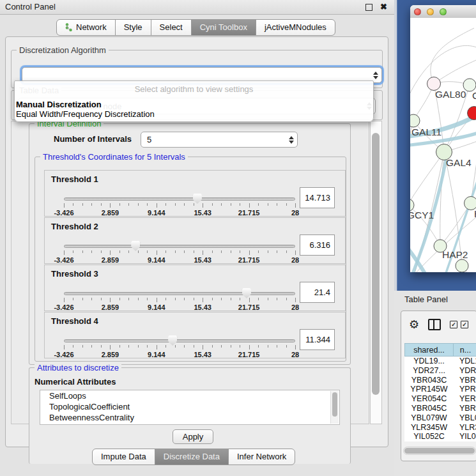 This screenshot has height=476, width=476. Describe the element at coordinates (93, 139) in the screenshot. I see `num-intervals-label: Number of Intervals` at that location.